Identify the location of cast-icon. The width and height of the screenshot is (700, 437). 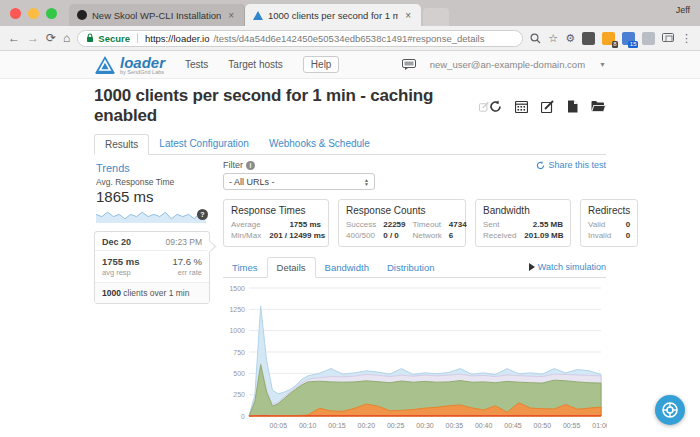
(668, 38).